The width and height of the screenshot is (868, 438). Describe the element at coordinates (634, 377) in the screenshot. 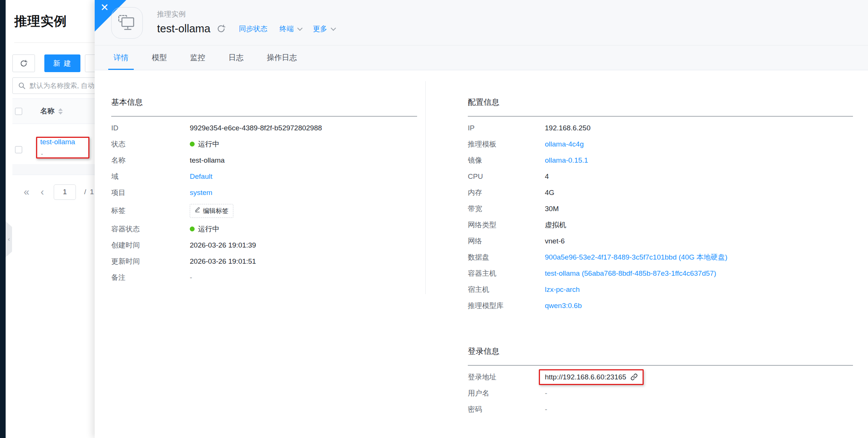

I see `external-link-icon` at that location.